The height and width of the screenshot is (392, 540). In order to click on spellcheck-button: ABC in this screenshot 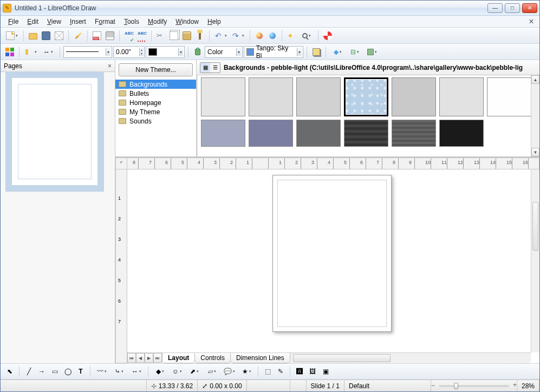, I will do `click(129, 36)`.